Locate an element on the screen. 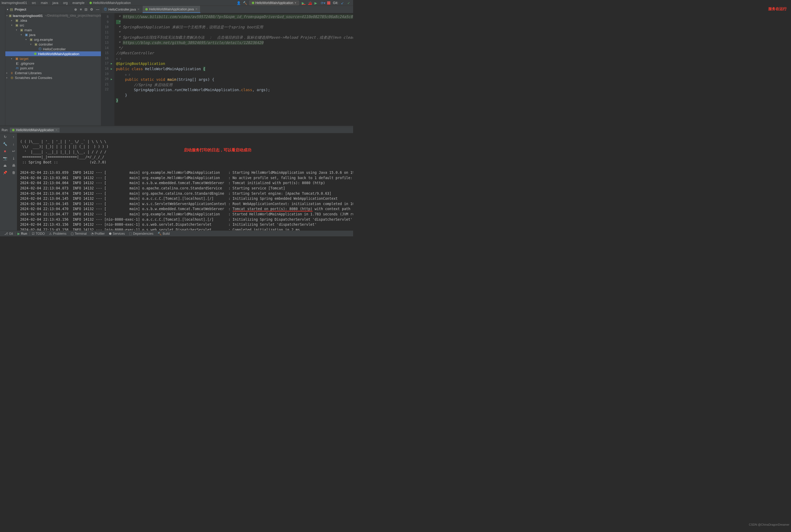 The width and height of the screenshot is (791, 532). run-sidebar-inner: ↑ ↓ ↩ ⤓ 🖶 🗑 is located at coordinates (14, 182).